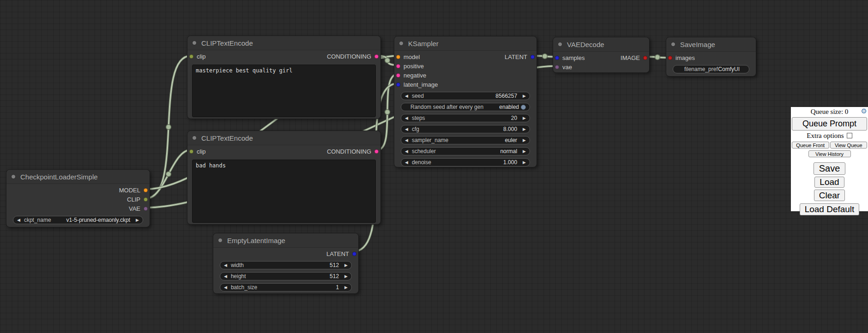  I want to click on view-queue-button: View Queue, so click(849, 145).